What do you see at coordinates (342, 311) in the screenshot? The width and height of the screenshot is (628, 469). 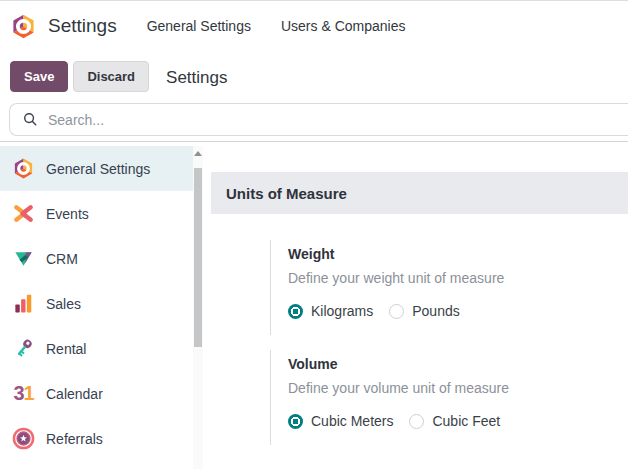 I see `radio-label: Kilograms` at bounding box center [342, 311].